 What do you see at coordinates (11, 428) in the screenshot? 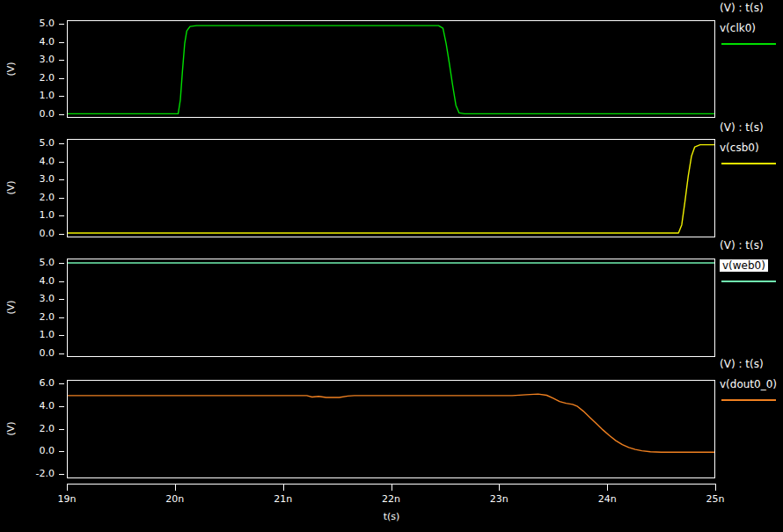
I see `y-axis-title-dout0_0: (V)` at bounding box center [11, 428].